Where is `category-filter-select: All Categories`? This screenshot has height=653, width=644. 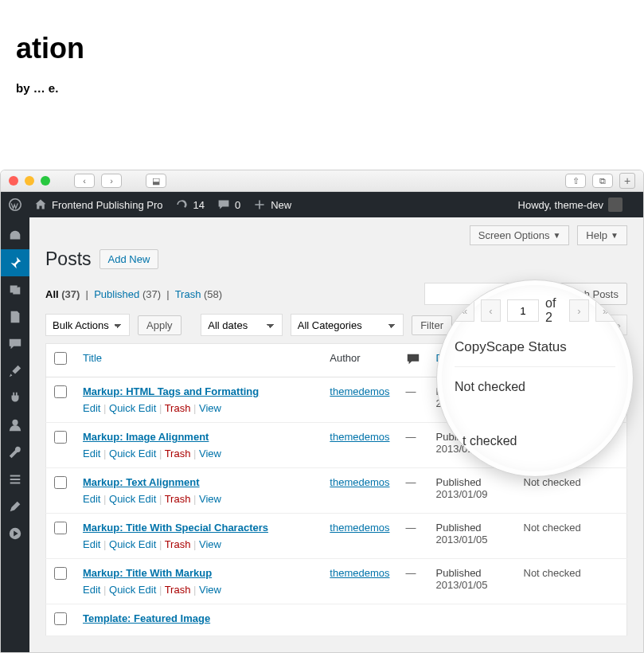
category-filter-select: All Categories is located at coordinates (347, 325).